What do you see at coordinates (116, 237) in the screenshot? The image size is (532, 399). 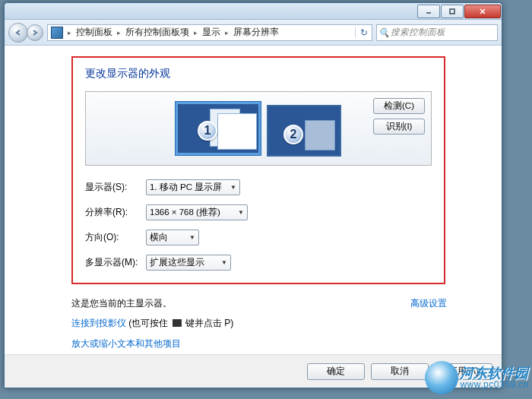 I see `orientation-label: 方向(O):` at bounding box center [116, 237].